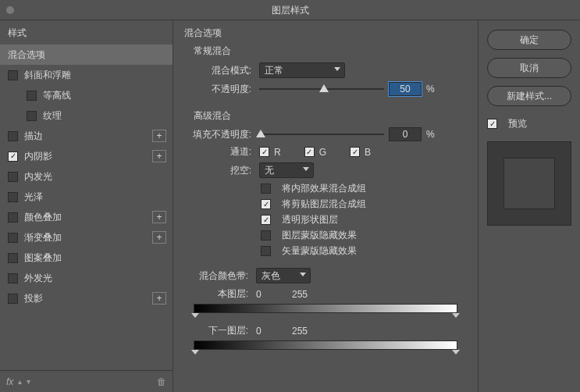  Describe the element at coordinates (86, 278) in the screenshot. I see `style-item-11: 外发光` at that location.